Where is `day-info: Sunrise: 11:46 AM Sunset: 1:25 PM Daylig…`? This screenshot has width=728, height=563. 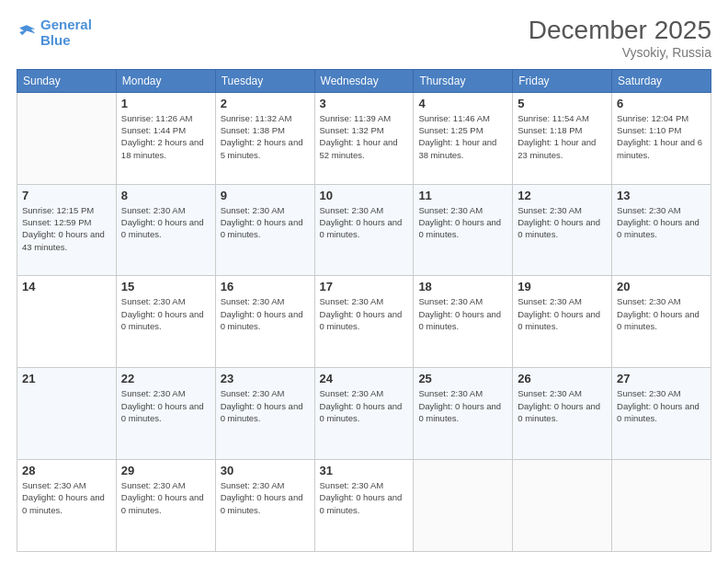 day-info: Sunrise: 11:46 AM Sunset: 1:25 PM Daylig… is located at coordinates (463, 136).